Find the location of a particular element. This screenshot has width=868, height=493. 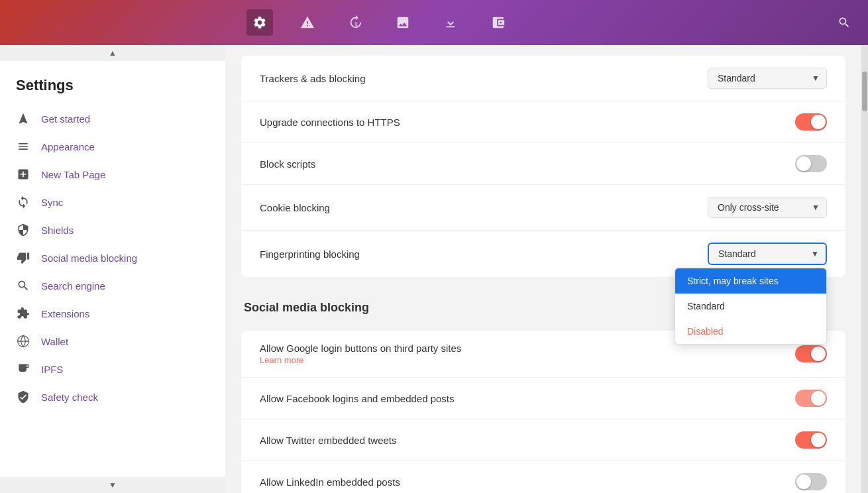

google-login-left: Allow Google login buttons on third part… is located at coordinates (360, 354).